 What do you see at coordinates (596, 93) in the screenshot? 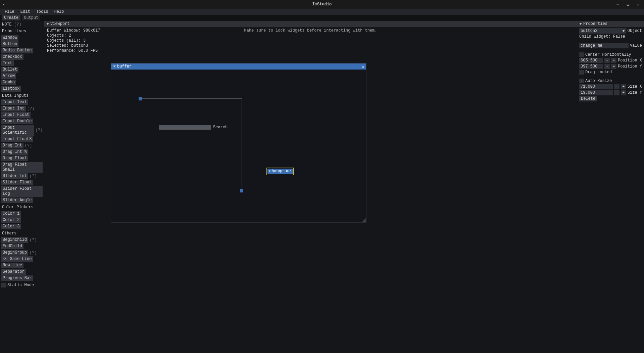
I see `size-y-input: 19.000` at bounding box center [596, 93].